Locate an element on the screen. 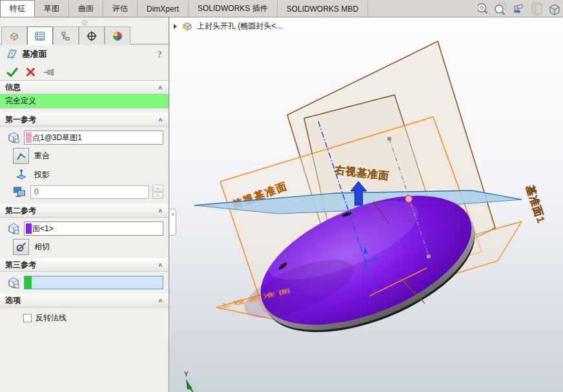 The image size is (563, 392). first-reference-label: 第一参考 is located at coordinates (21, 120).